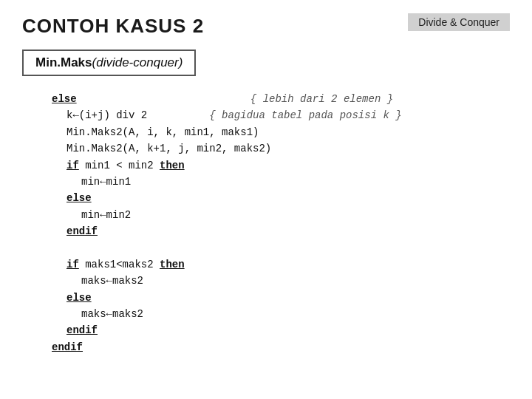  Describe the element at coordinates (281, 248) in the screenshot. I see `code-line-blank` at that location.